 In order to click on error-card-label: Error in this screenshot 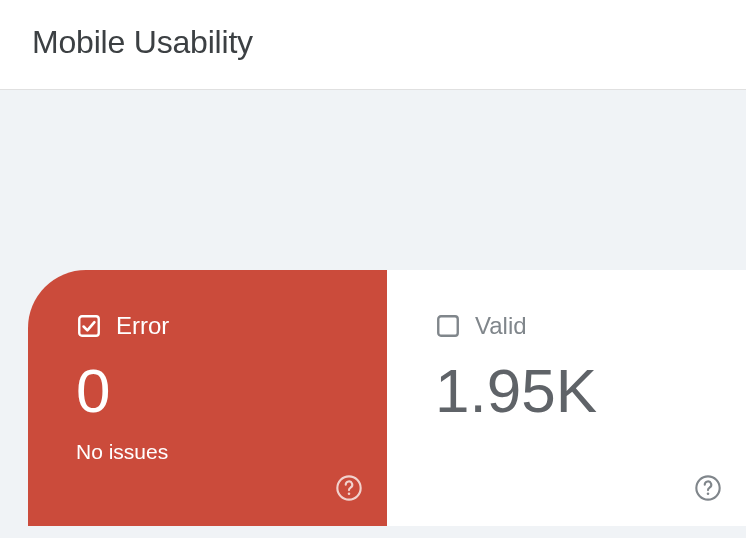, I will do `click(142, 326)`.